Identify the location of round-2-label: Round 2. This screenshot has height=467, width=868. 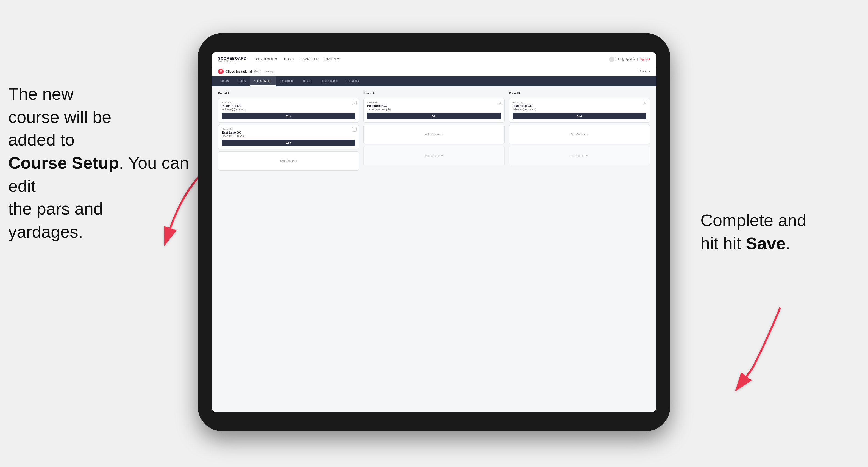
(434, 93).